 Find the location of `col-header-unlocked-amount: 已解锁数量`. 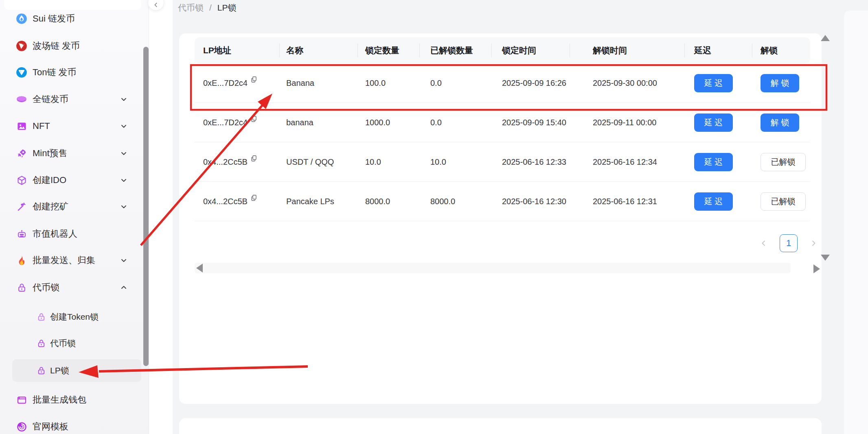

col-header-unlocked-amount: 已解锁数量 is located at coordinates (455, 50).